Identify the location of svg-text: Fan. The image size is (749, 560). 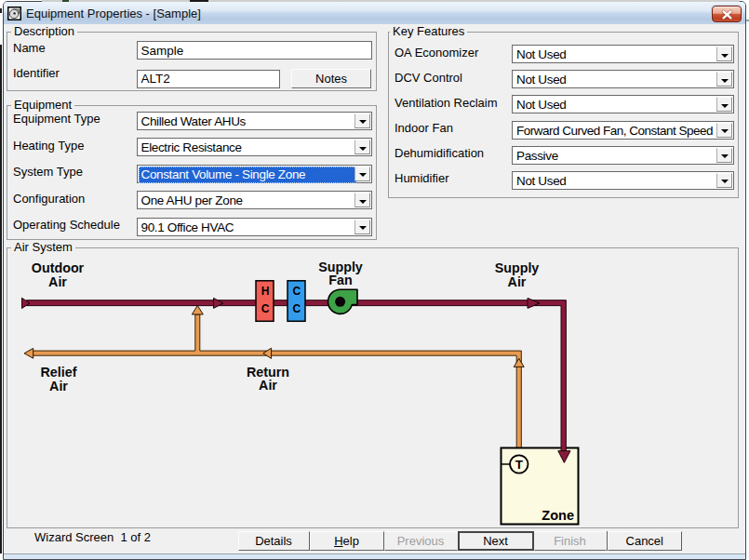
(341, 280).